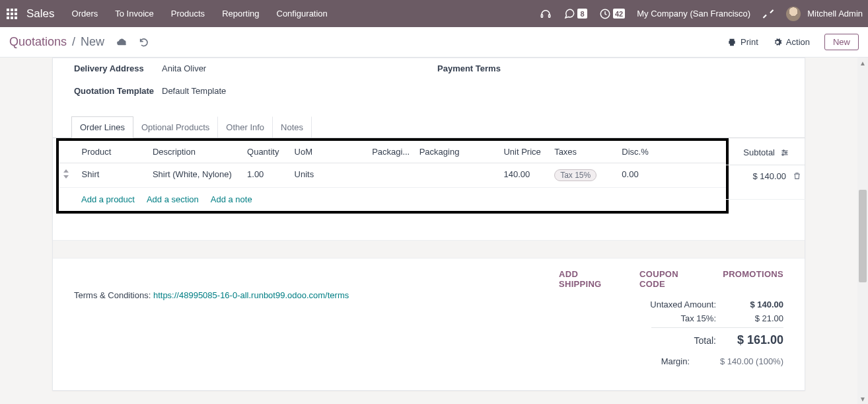 This screenshot has height=404, width=868. Describe the element at coordinates (753, 279) in the screenshot. I see `promotions-button: PROMOTIONS` at that location.